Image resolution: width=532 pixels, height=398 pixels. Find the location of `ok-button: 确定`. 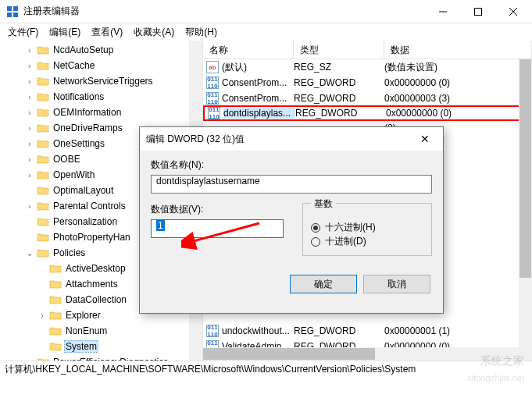

ok-button: 确定 is located at coordinates (323, 284).